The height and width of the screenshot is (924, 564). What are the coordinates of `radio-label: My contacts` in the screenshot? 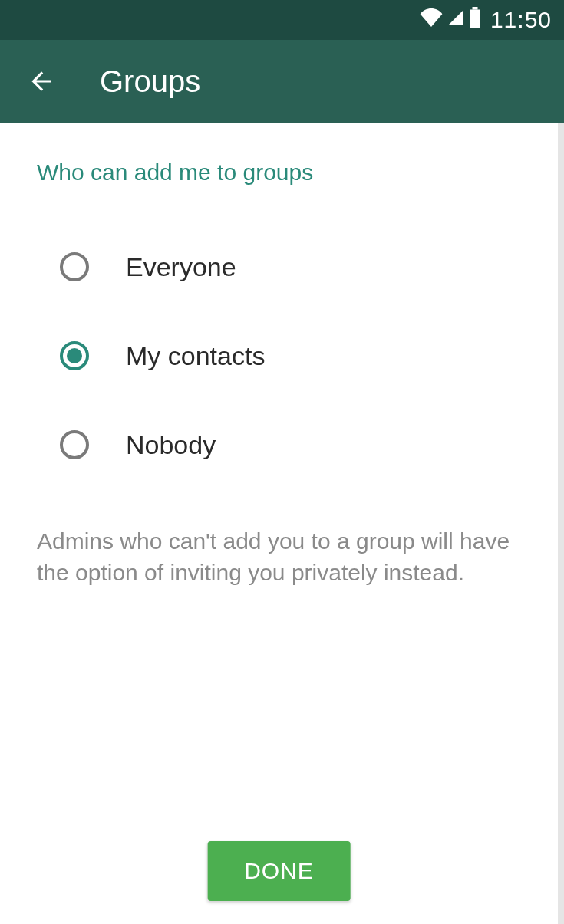 It's located at (195, 356).